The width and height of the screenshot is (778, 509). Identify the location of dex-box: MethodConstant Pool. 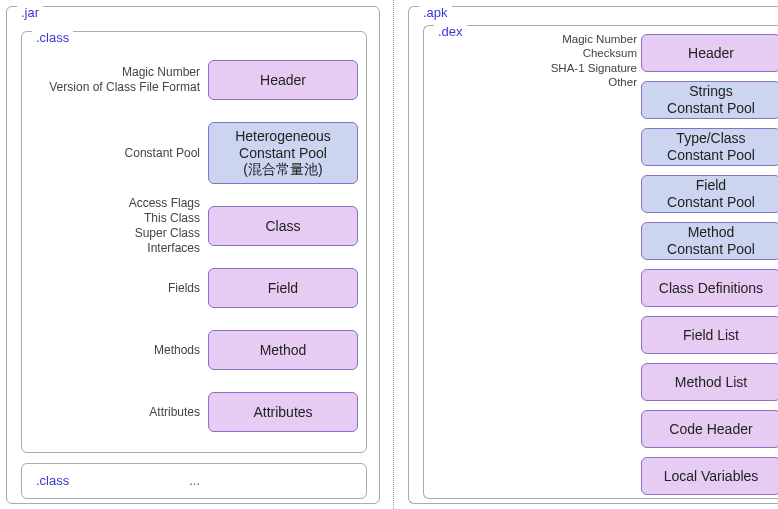
(710, 241).